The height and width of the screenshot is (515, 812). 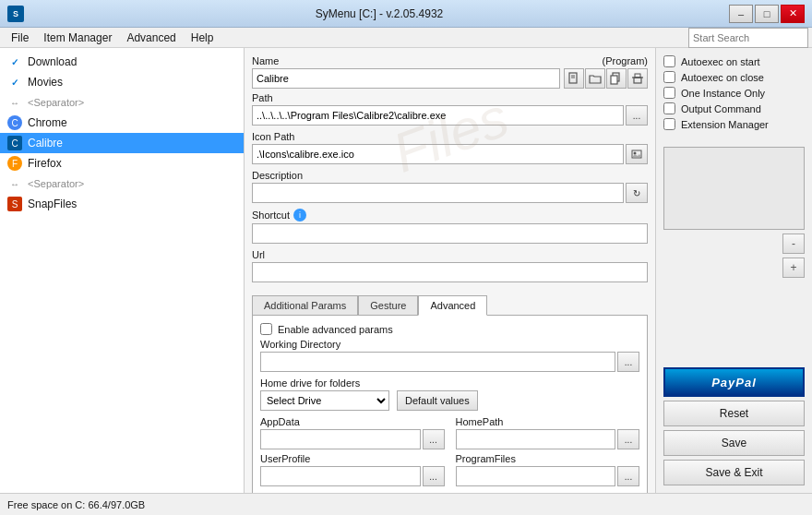 I want to click on status-text: Free space on C: 66.4/97.0GB, so click(x=76, y=505).